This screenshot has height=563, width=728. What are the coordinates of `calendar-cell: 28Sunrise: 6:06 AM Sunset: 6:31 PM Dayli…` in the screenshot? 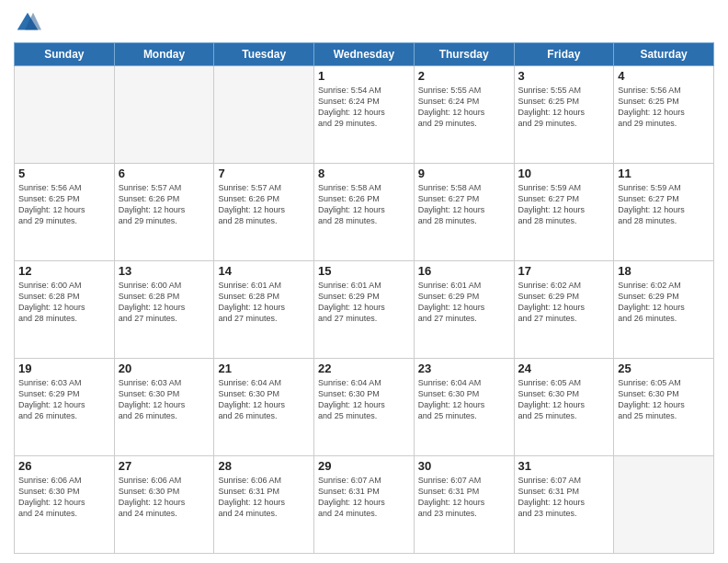 It's located at (265, 505).